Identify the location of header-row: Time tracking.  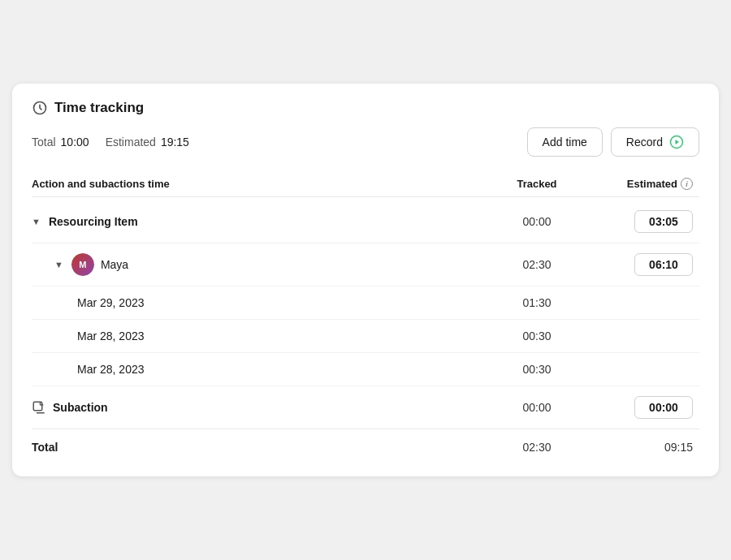
(366, 108).